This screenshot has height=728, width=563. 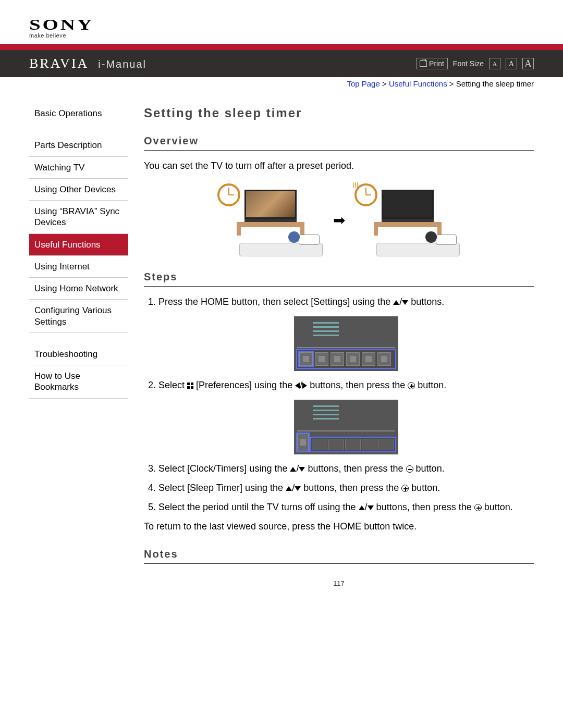 What do you see at coordinates (339, 220) in the screenshot?
I see `arrow-right-icon: ➡` at bounding box center [339, 220].